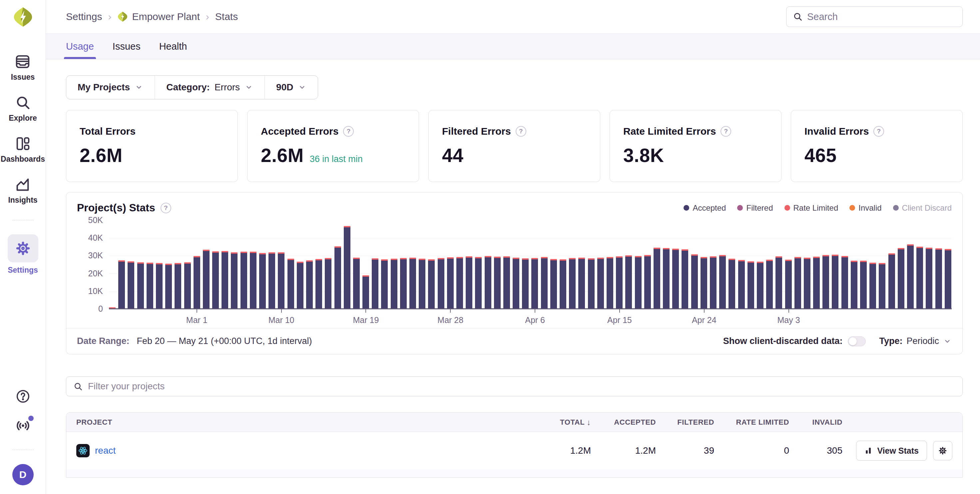  I want to click on sidebar-item-insights: Insights, so click(23, 191).